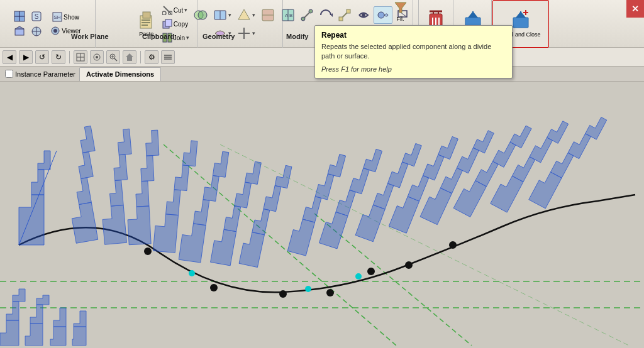 The width and height of the screenshot is (644, 348). What do you see at coordinates (48, 24) in the screenshot?
I see `workplane-group: S SH Show Viewer` at bounding box center [48, 24].